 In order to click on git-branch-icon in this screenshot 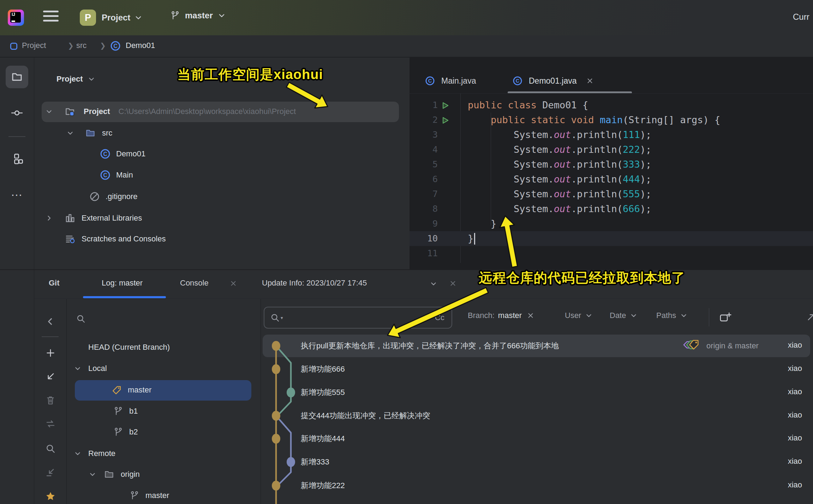, I will do `click(118, 432)`.